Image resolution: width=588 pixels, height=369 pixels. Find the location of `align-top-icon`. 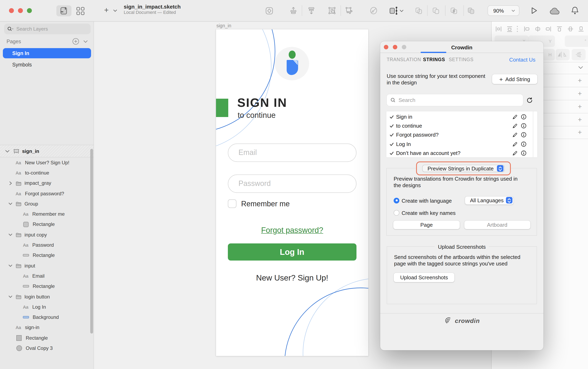

align-top-icon is located at coordinates (559, 29).